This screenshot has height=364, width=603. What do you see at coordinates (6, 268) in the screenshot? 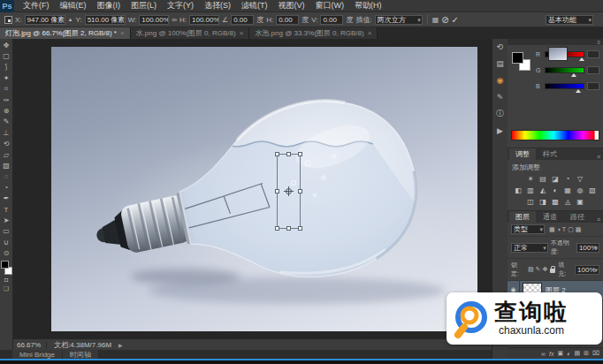
I see `color-swatches` at bounding box center [6, 268].